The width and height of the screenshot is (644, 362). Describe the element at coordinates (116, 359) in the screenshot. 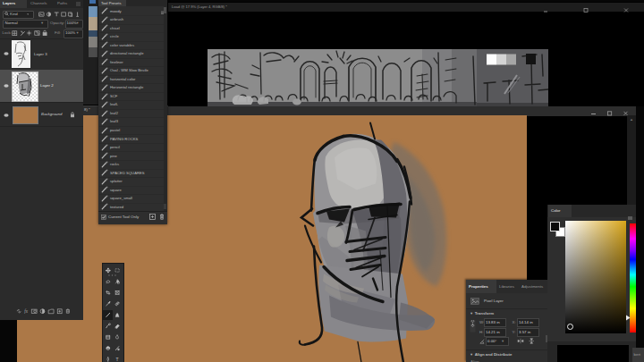

I see `svg-text: T` at that location.